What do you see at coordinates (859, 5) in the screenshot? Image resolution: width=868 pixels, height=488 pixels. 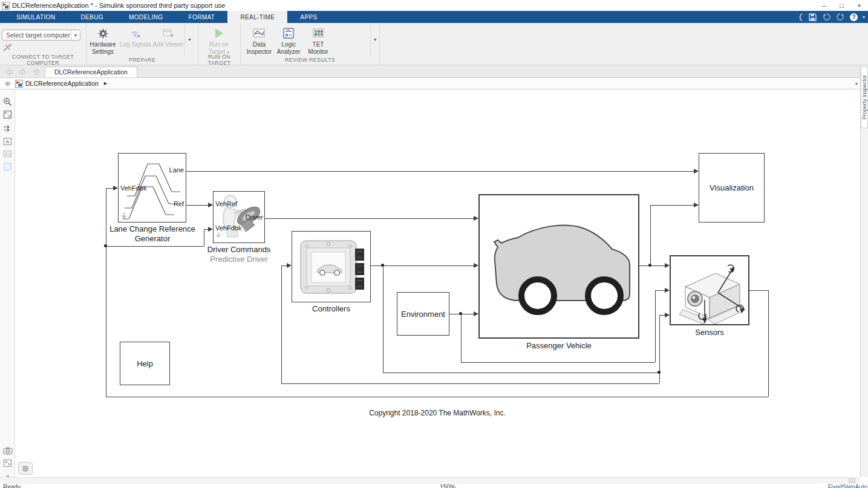 I see `close-button: ×` at bounding box center [859, 5].